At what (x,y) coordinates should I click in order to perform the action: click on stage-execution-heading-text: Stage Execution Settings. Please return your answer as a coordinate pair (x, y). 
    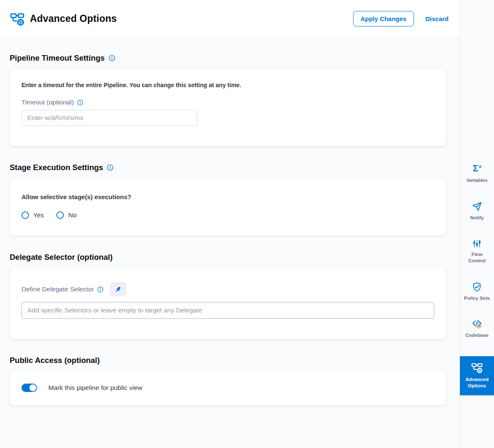
    Looking at the image, I should click on (56, 168).